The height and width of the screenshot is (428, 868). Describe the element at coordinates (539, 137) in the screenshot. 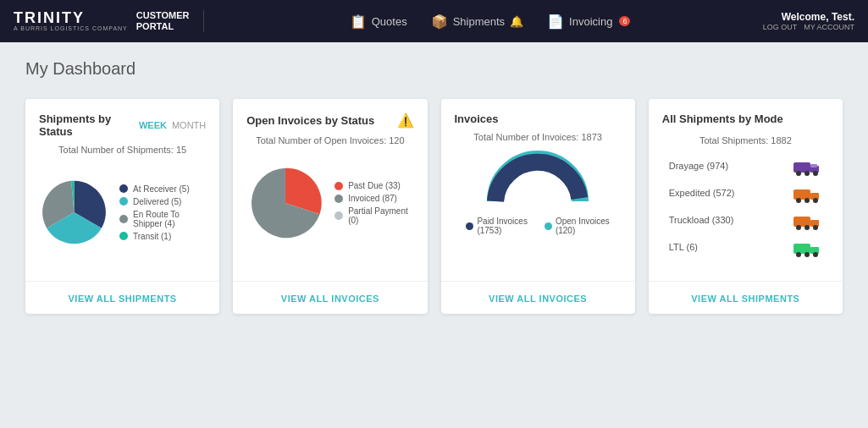

I see `invoices-total: Total Number of Invoices: 1873` at that location.